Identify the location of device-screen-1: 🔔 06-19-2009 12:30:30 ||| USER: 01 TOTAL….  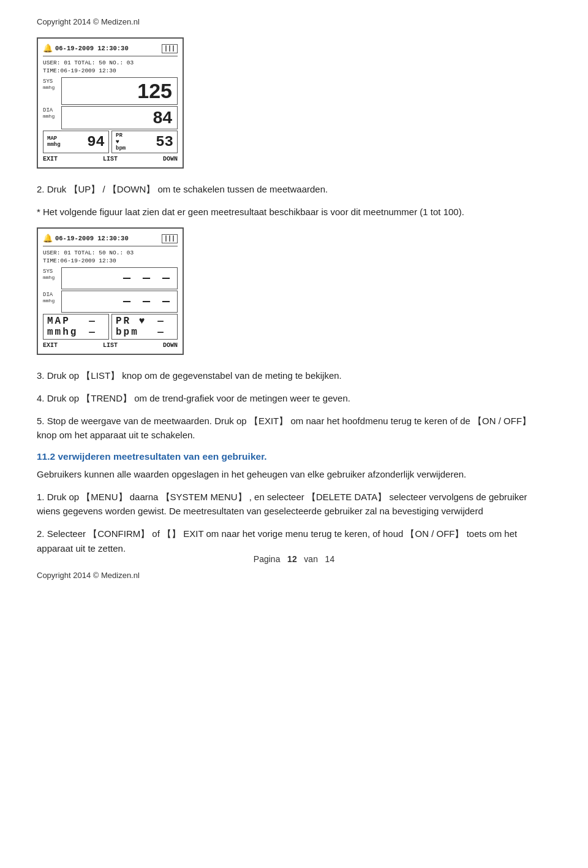
(110, 103).